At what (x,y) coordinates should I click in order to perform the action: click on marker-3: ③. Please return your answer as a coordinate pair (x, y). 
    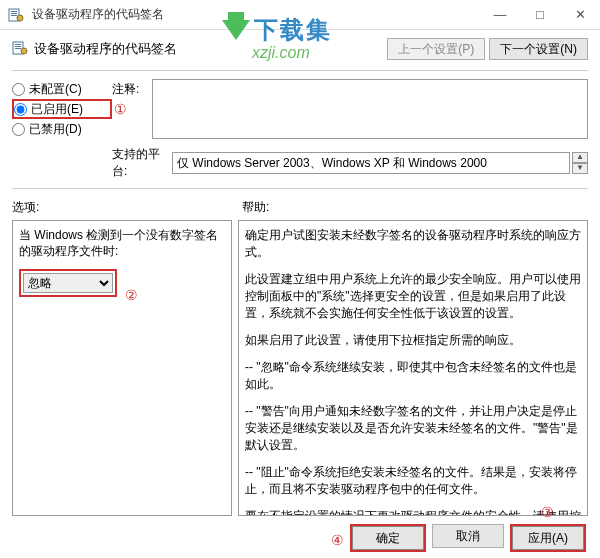
    Looking at the image, I should click on (548, 512).